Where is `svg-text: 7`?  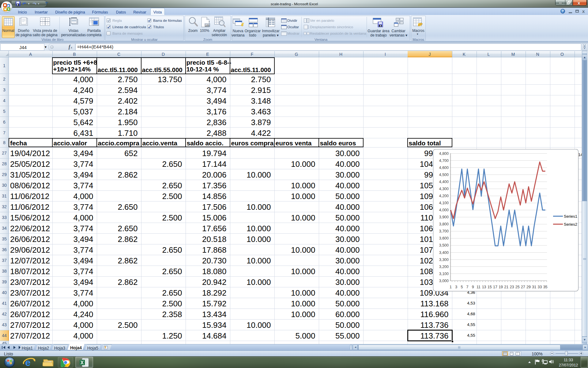 svg-text: 7 is located at coordinates (467, 287).